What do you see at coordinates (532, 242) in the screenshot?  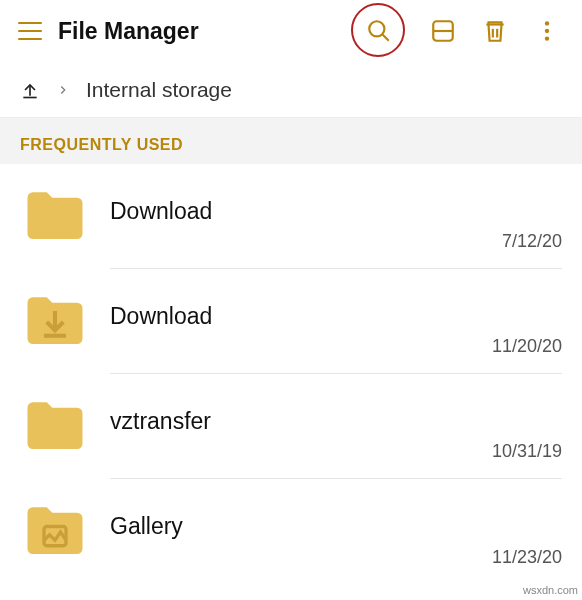 I see `item-date: 7/12/20` at bounding box center [532, 242].